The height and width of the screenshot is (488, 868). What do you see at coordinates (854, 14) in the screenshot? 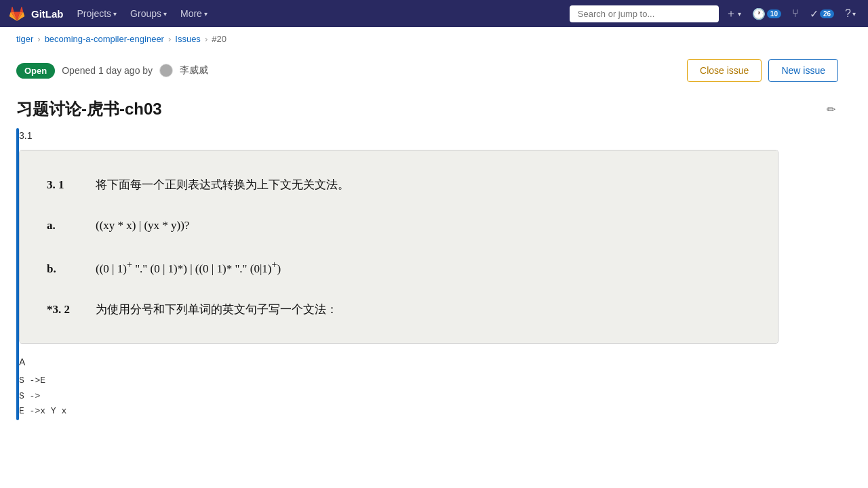
I see `help-chevron-icon: ▾` at bounding box center [854, 14].